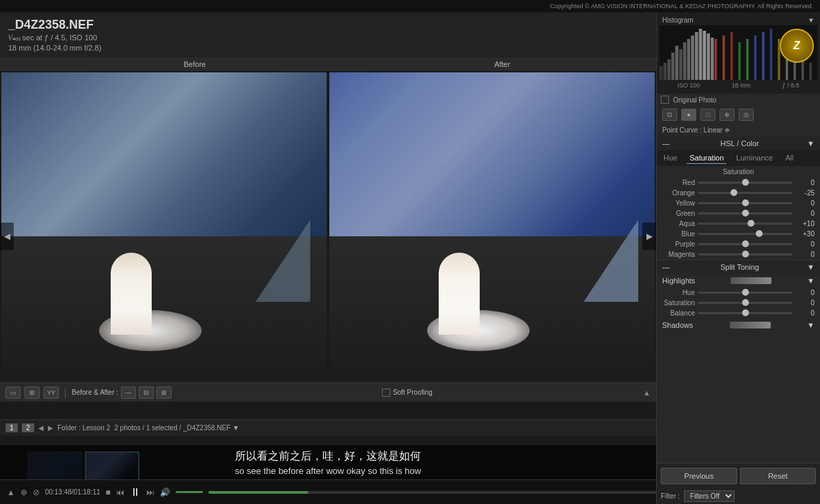  Describe the element at coordinates (805, 254) in the screenshot. I see `hsl-slider-value-7: 0` at that location.